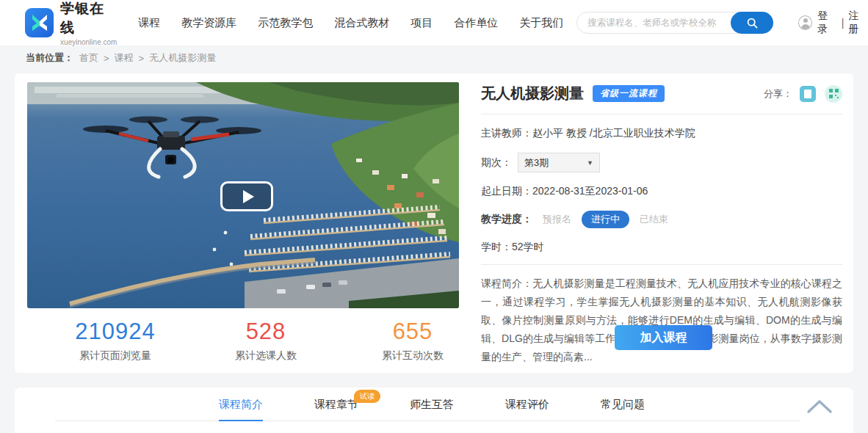 This screenshot has height=433, width=868. I want to click on teacher-value: 赵小平 教授 /北京工业职业技术学院, so click(614, 134).